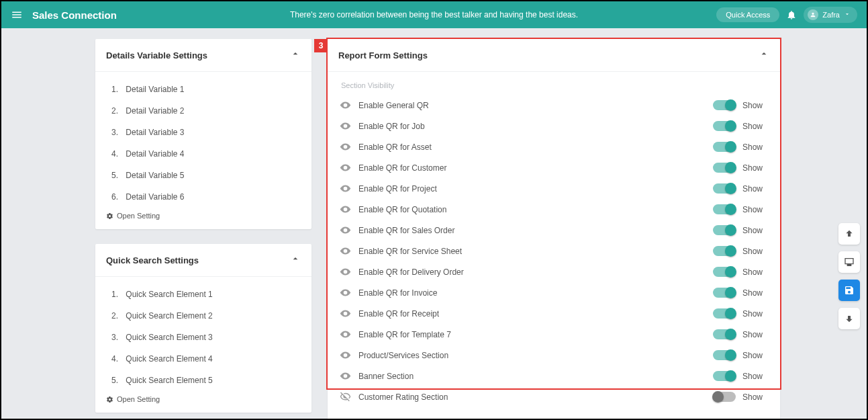  What do you see at coordinates (526, 397) in the screenshot?
I see `toggle-row-label: Customer Rating Section` at bounding box center [526, 397].